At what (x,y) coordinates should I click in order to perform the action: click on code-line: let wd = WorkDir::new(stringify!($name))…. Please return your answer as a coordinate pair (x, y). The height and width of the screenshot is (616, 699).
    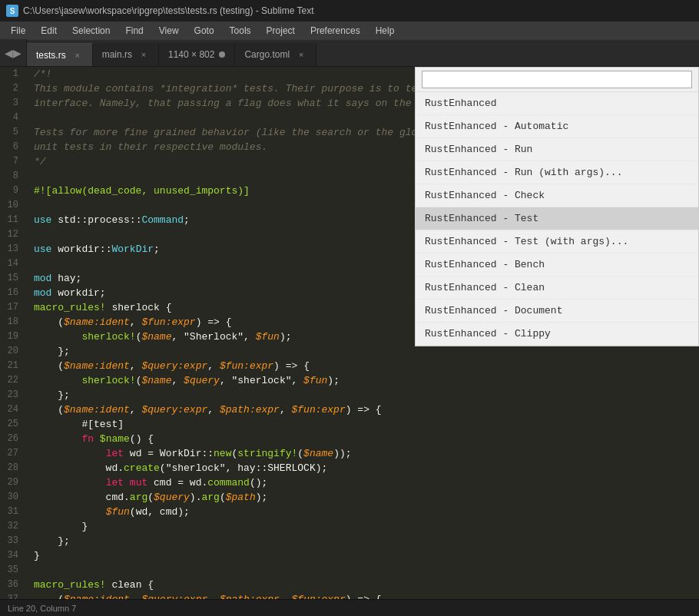
    Looking at the image, I should click on (366, 453).